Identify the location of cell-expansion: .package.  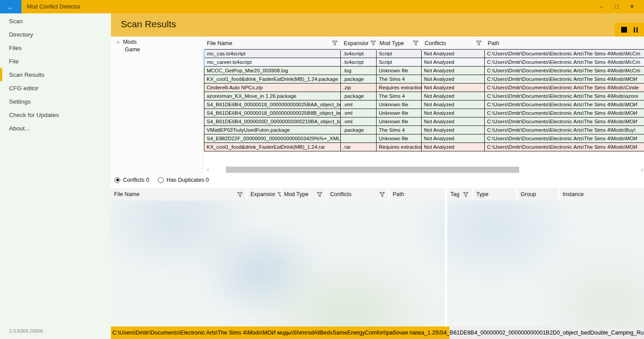
(359, 130).